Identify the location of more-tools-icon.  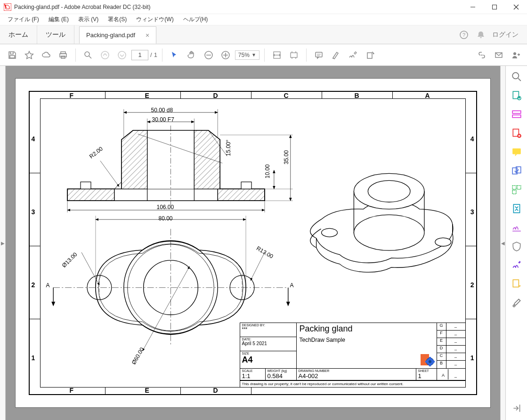
(517, 303).